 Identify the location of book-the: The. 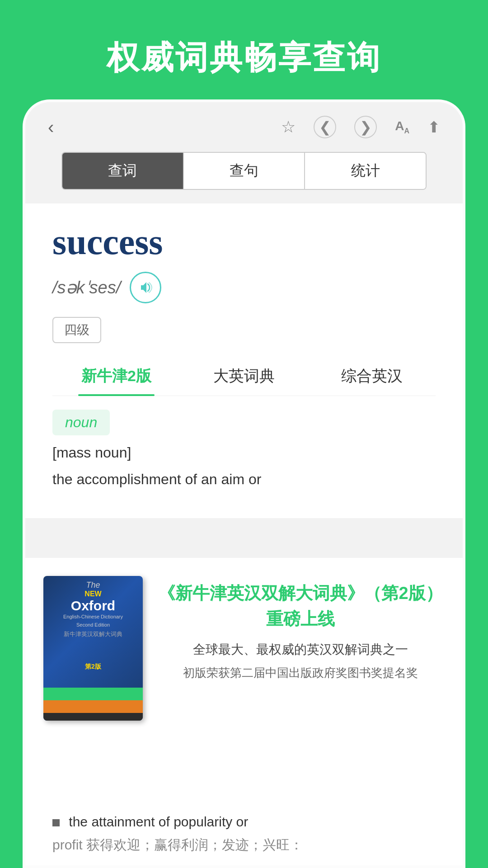
(93, 585).